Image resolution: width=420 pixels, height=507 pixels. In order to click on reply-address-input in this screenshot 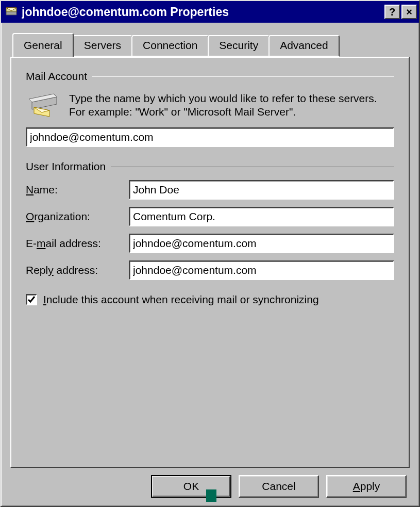, I will do `click(262, 270)`.